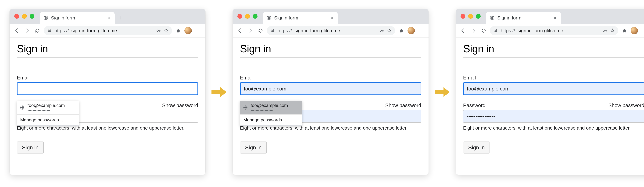 Image resolution: width=644 pixels, height=187 pixels. What do you see at coordinates (270, 110) in the screenshot?
I see `autofill-password-mask: ••••••••••••••••••` at bounding box center [270, 110].